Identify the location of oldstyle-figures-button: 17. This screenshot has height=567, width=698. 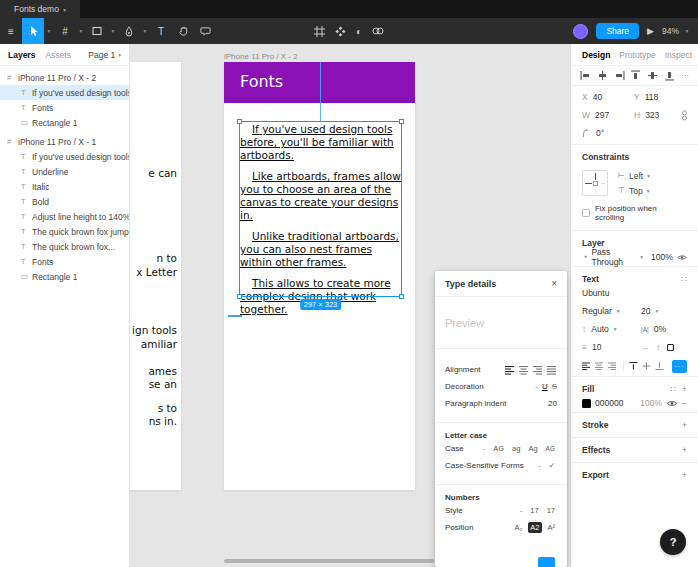
(551, 510).